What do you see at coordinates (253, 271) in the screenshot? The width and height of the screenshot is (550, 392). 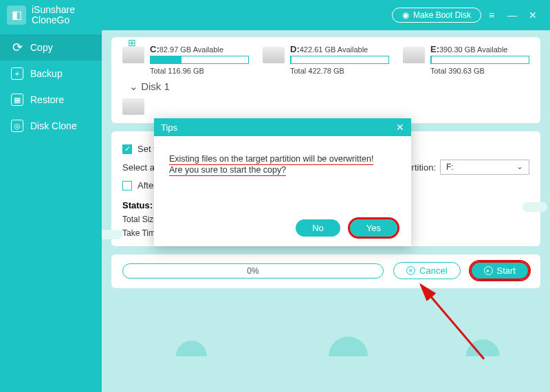 I see `progress-bar: 0%` at bounding box center [253, 271].